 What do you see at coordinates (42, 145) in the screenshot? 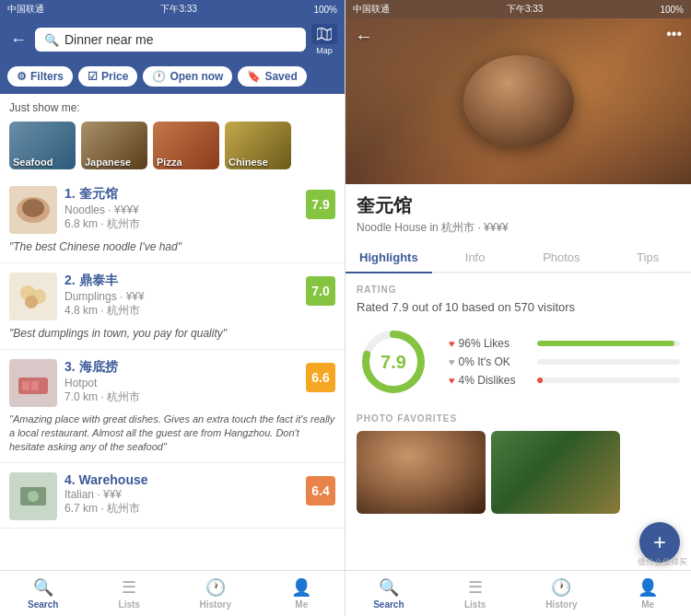
I see `category-seafood: Seafood` at bounding box center [42, 145].